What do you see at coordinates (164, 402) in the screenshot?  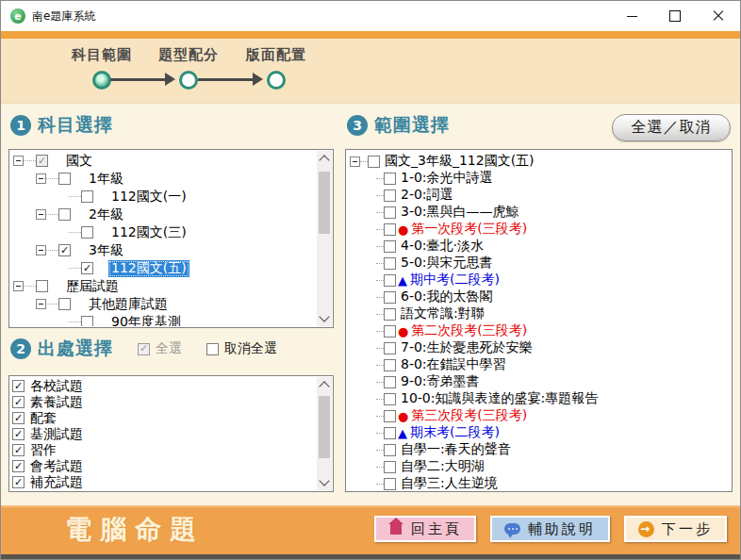 I see `list-item: ✓素養試題` at bounding box center [164, 402].